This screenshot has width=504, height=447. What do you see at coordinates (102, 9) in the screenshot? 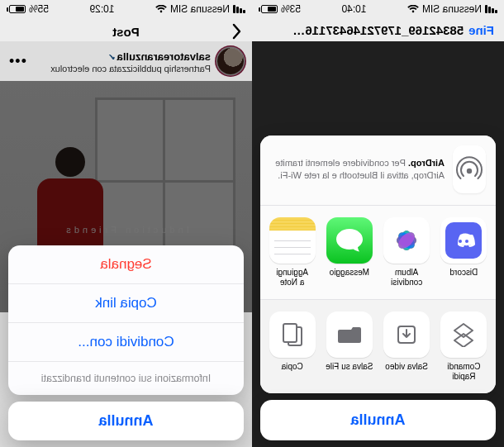
I see `clock: 10:29` at bounding box center [102, 9].